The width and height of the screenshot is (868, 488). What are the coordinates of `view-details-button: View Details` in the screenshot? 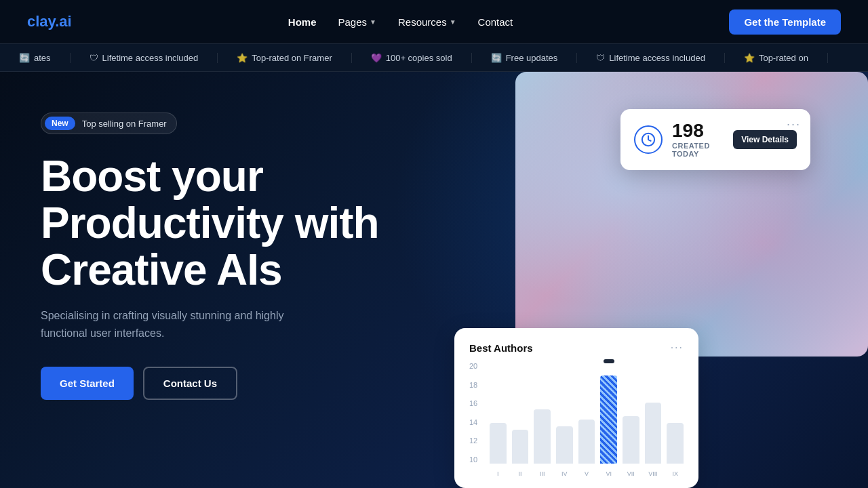 It's located at (765, 140).